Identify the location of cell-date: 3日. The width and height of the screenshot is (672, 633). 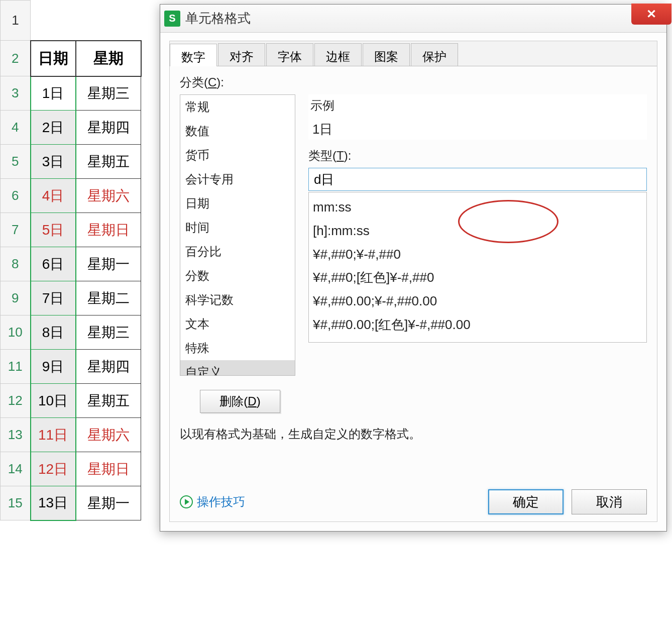
(53, 162).